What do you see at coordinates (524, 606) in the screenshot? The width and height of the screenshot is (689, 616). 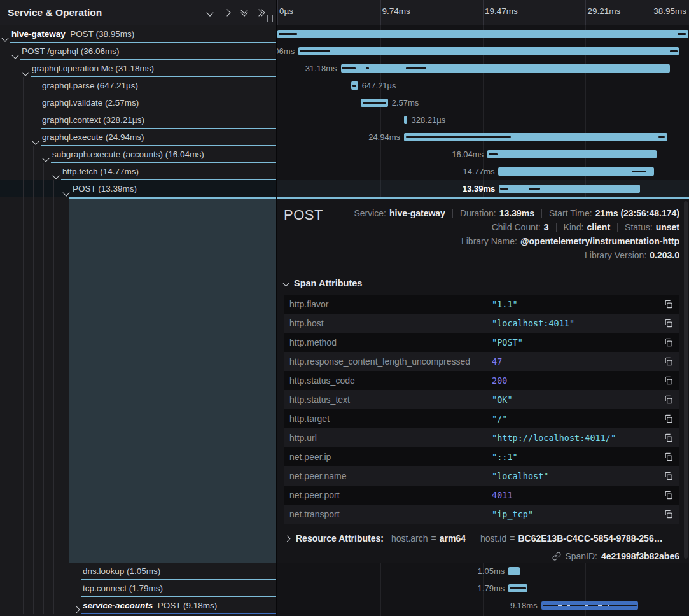 I see `span-duration-label: 9.18ms` at bounding box center [524, 606].